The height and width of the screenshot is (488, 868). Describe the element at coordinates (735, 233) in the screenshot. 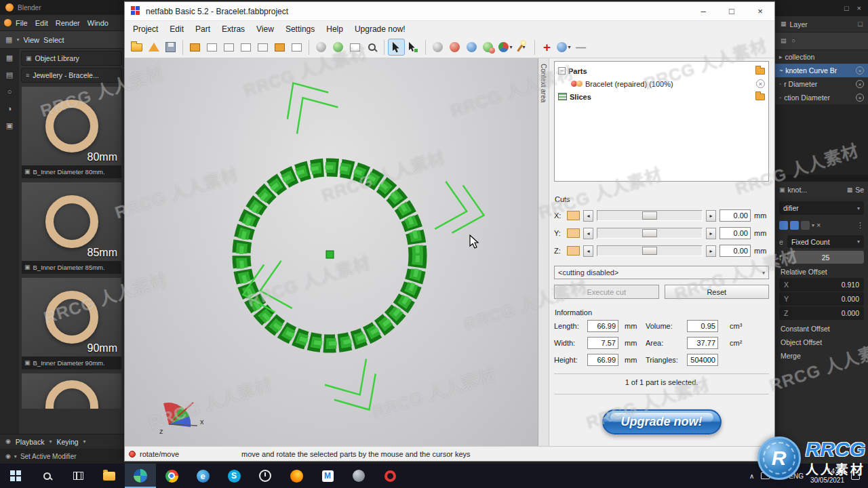

I see `cut-value-input-y` at that location.